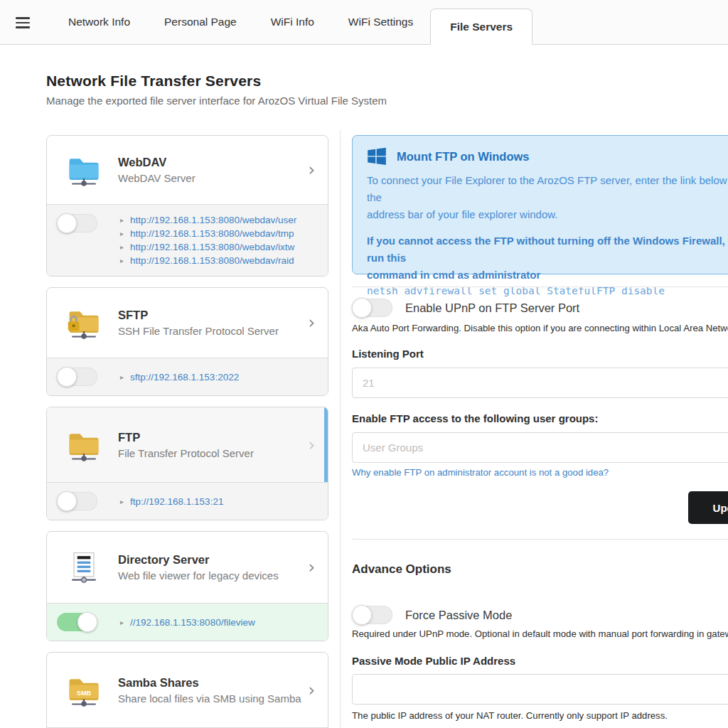 This screenshot has width=728, height=728. Describe the element at coordinates (540, 328) in the screenshot. I see `upnp-note: Aka Auto Port Forwarding. Disable this o…` at that location.